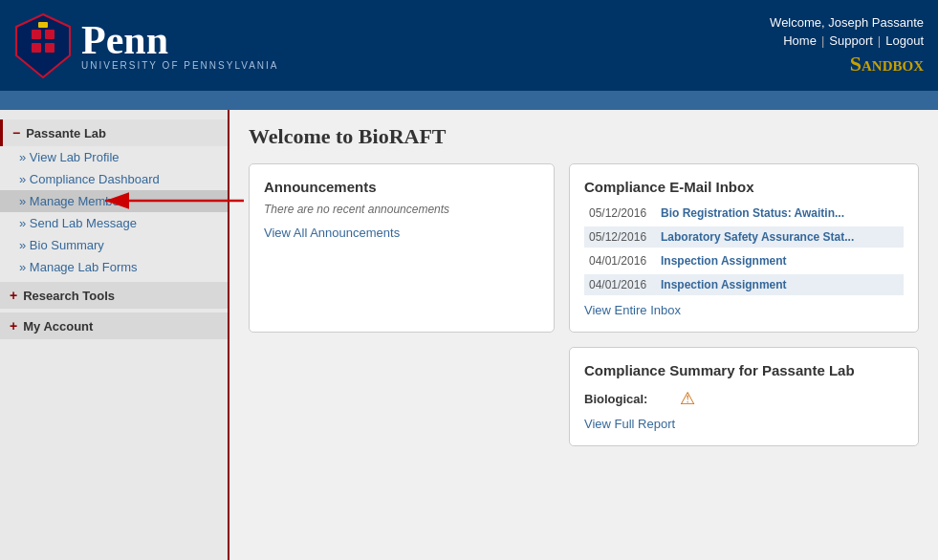  What do you see at coordinates (905, 40) in the screenshot?
I see `logout-link: Logout` at bounding box center [905, 40].